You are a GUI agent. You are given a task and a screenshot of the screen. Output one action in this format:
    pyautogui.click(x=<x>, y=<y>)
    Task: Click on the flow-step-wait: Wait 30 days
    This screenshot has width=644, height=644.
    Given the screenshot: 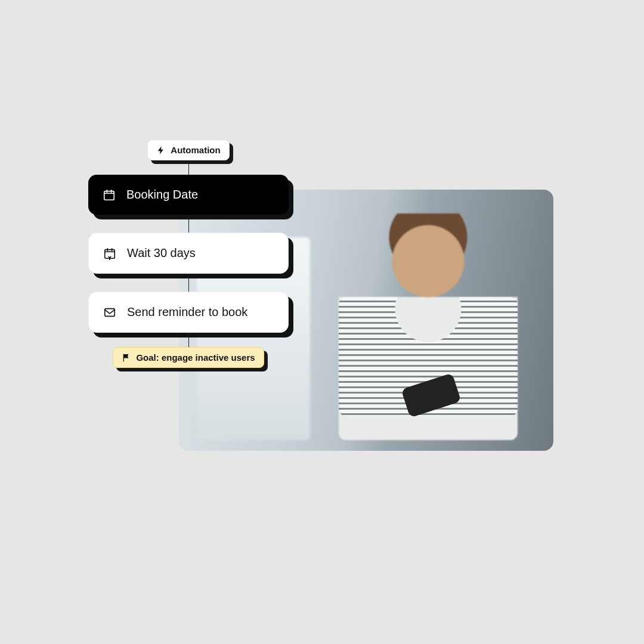 What is the action you would take?
    pyautogui.click(x=188, y=253)
    